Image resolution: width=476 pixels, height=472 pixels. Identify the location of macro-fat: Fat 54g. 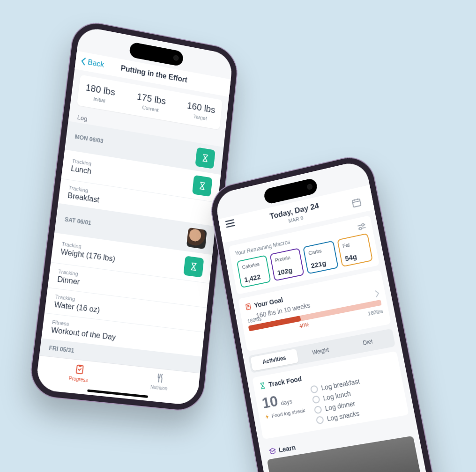
(355, 250).